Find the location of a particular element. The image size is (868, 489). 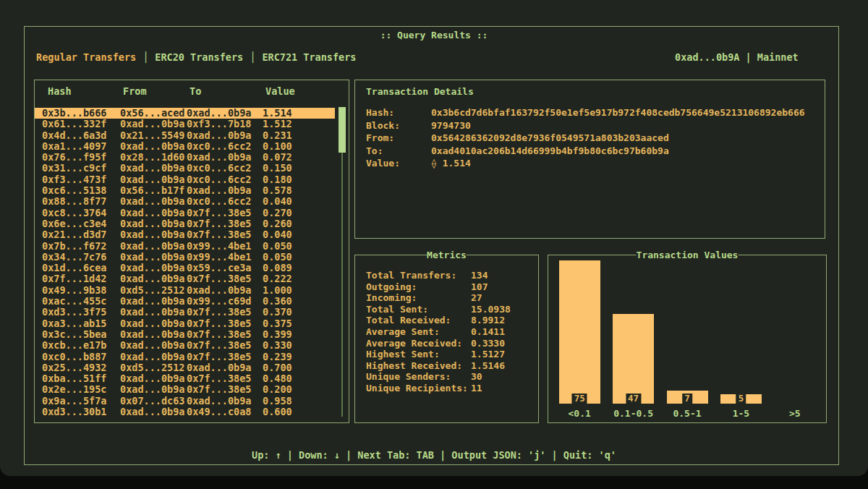

chart-title: Transaction Values is located at coordinates (687, 255).